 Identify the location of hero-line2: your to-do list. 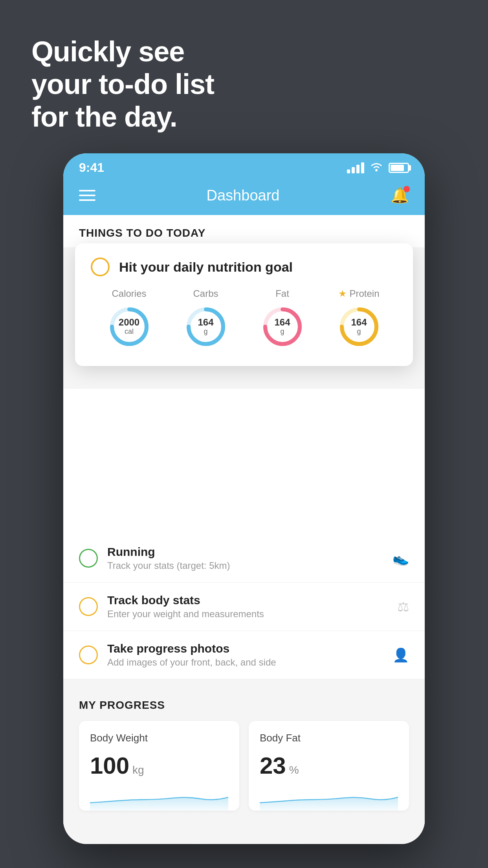
(123, 84).